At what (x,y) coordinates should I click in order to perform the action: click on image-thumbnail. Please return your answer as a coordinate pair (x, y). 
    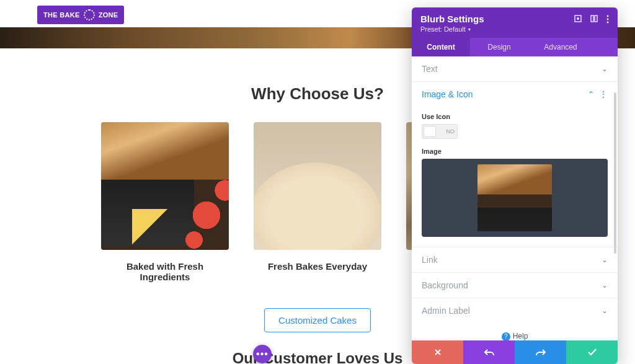
    Looking at the image, I should click on (515, 198).